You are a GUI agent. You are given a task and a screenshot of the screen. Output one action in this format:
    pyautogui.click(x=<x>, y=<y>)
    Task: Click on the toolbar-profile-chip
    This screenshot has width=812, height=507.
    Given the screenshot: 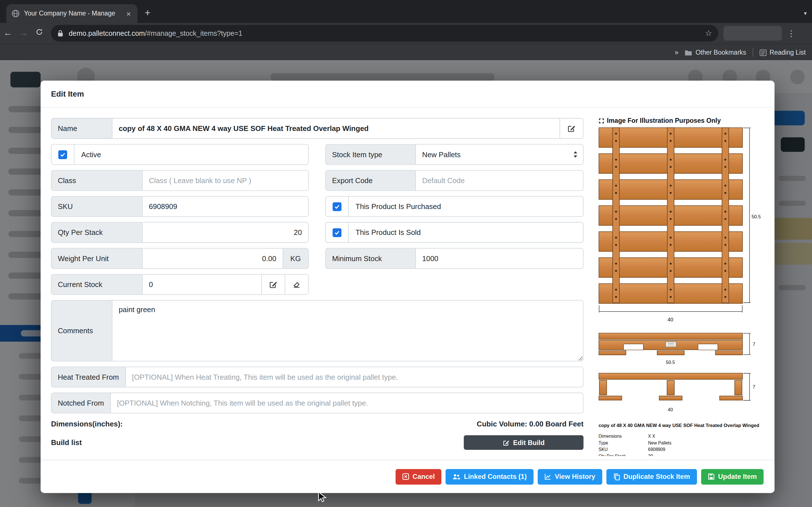 What is the action you would take?
    pyautogui.click(x=753, y=33)
    